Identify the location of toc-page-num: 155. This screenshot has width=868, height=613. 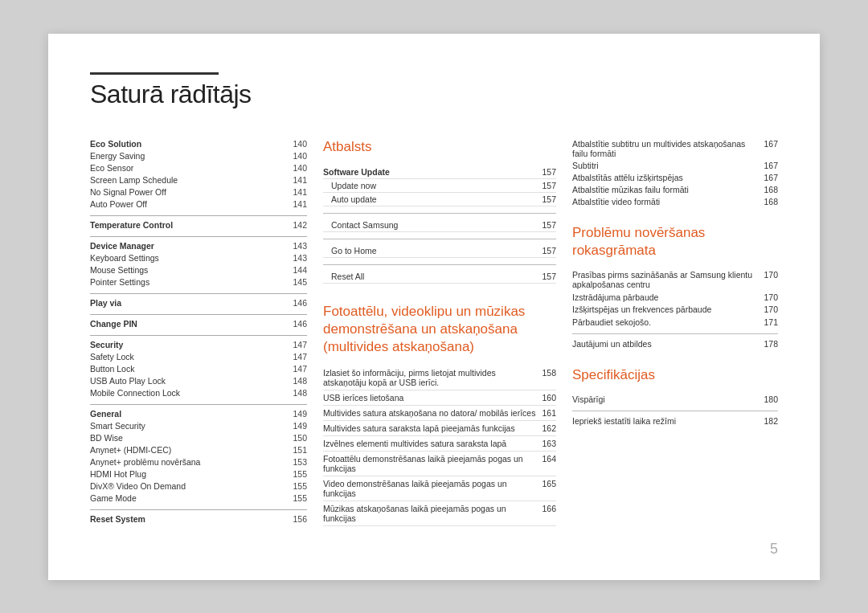
(300, 498).